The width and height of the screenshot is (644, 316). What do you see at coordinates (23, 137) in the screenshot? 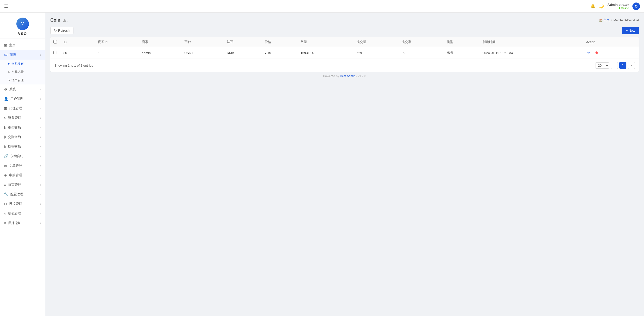
I see `sidebar-item-contract-trade: ₿ 交割合约 ›` at bounding box center [23, 137].